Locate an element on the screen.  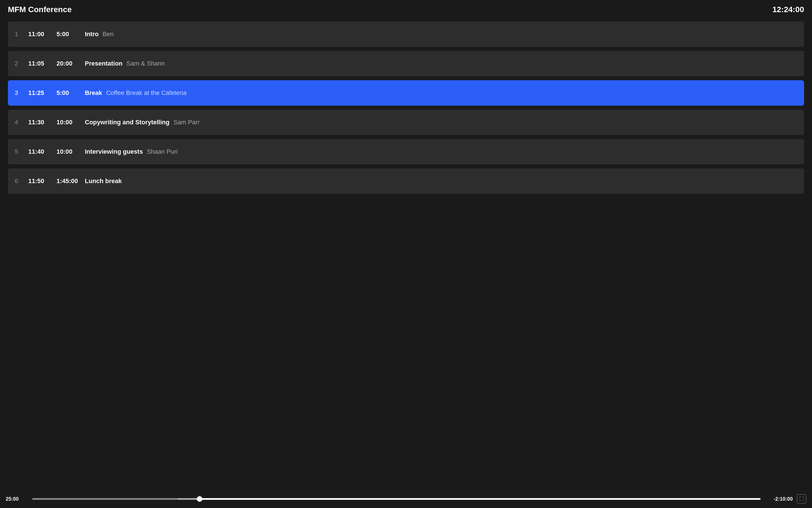
row-content-3: 11:25 5:00 Break Coffee Break at the Caf… is located at coordinates (413, 93).